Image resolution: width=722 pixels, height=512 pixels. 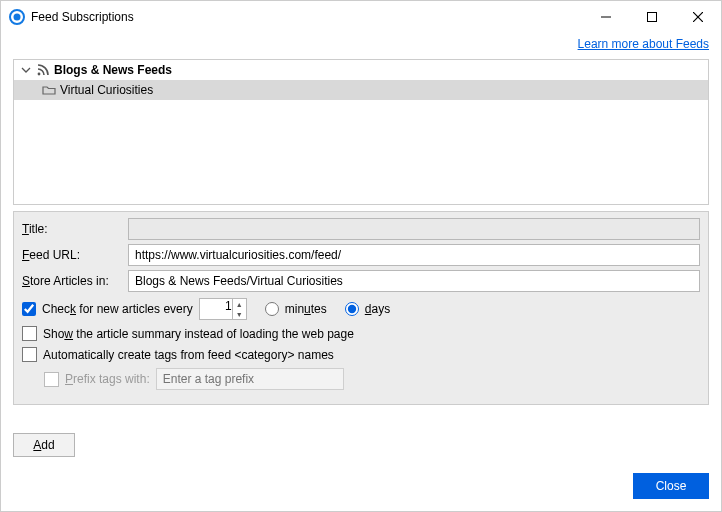 What do you see at coordinates (82, 17) in the screenshot?
I see `window-title: Feed Subscriptions` at bounding box center [82, 17].